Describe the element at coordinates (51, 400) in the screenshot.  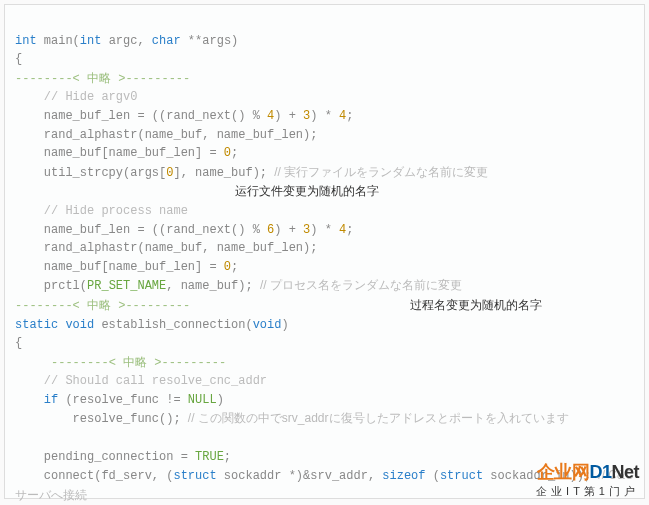
I see `keyword: if` at that location.